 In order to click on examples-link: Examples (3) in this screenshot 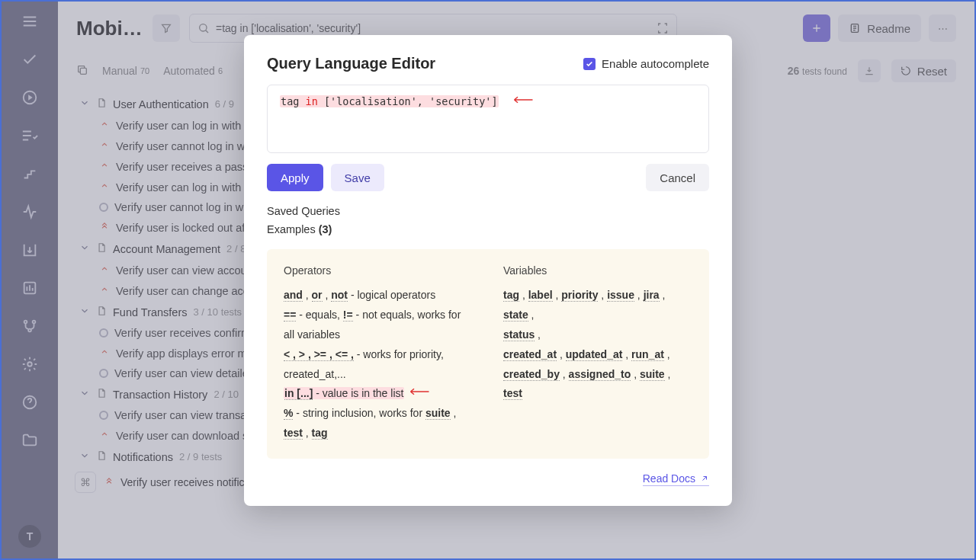, I will do `click(488, 229)`.